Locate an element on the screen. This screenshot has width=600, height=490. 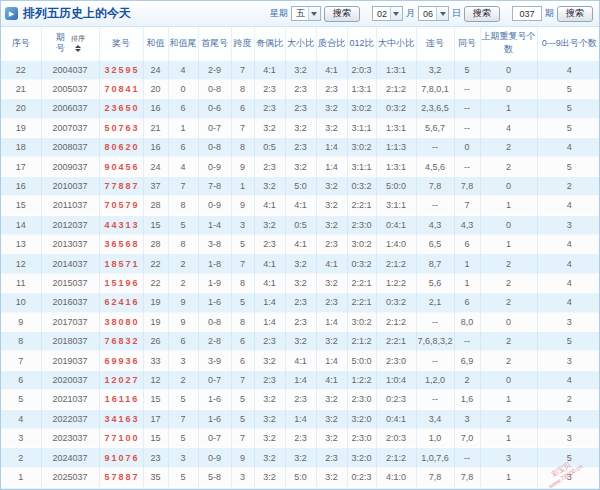
table-row: 142012037443131551-433:20:53:22:3:00:4:1… is located at coordinates (300, 224).